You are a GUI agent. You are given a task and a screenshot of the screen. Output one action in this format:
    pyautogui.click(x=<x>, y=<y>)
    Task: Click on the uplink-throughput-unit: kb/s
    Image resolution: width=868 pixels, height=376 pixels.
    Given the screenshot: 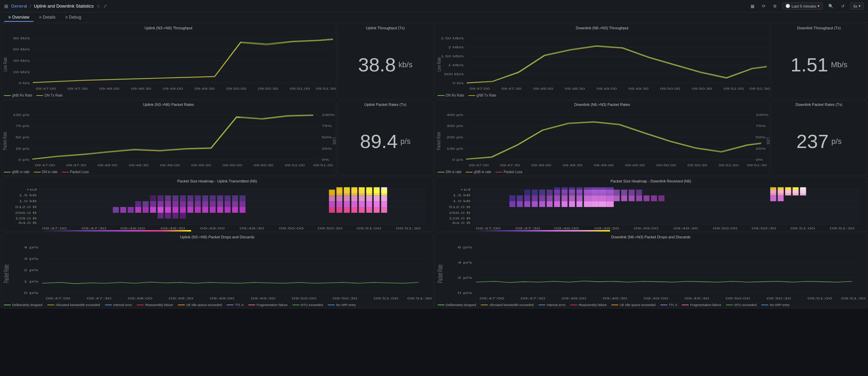 What is the action you would take?
    pyautogui.click(x=406, y=65)
    